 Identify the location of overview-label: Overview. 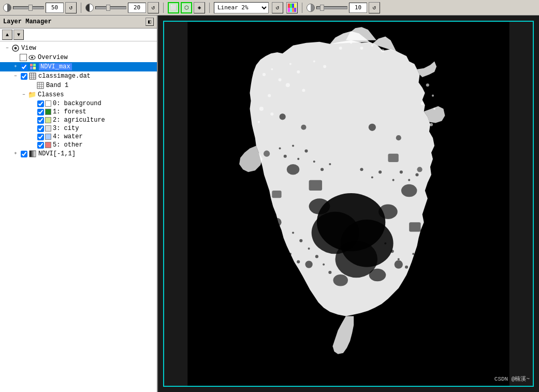
(53, 57).